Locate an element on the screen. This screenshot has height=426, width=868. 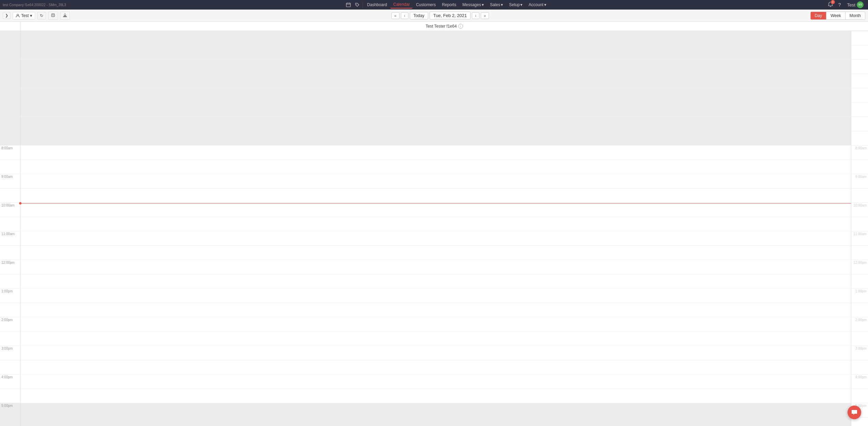
resource-name: Test Tester f1e64 i is located at coordinates (444, 26).